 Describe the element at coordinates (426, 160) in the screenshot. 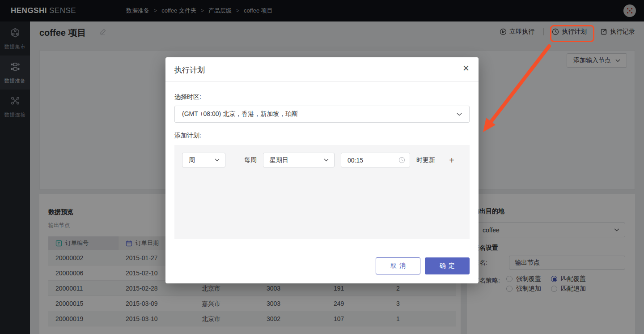

I see `update-suffix-label: 时更新` at that location.